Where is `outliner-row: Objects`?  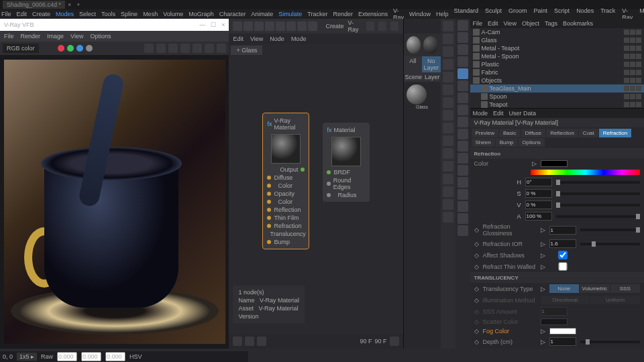 outliner-row: Objects is located at coordinates (557, 80).